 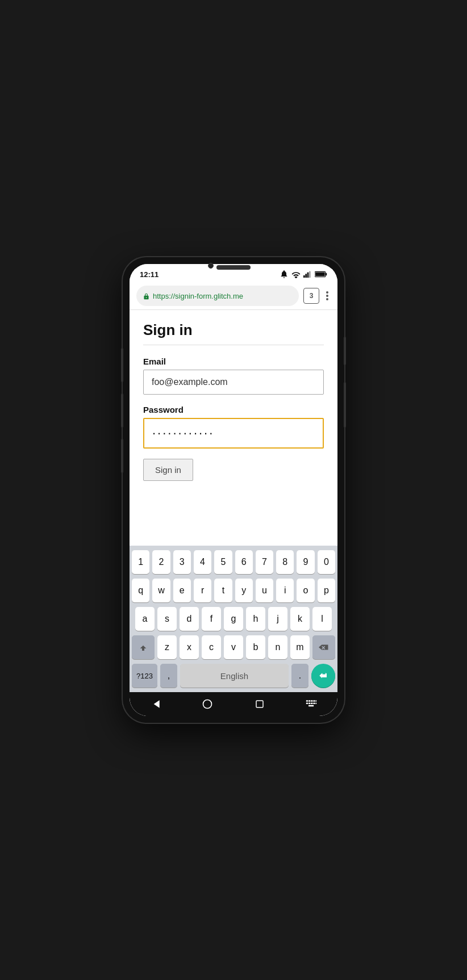 I want to click on backspace-key, so click(x=324, y=647).